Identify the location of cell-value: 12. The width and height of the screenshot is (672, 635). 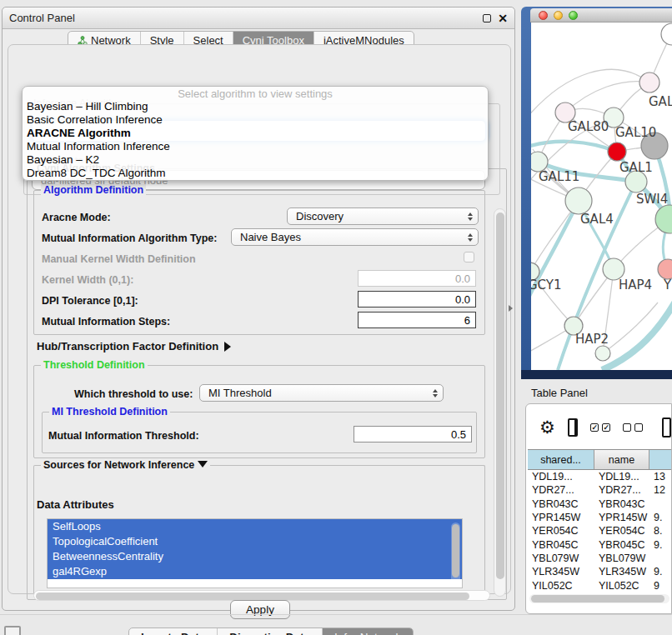
(660, 490).